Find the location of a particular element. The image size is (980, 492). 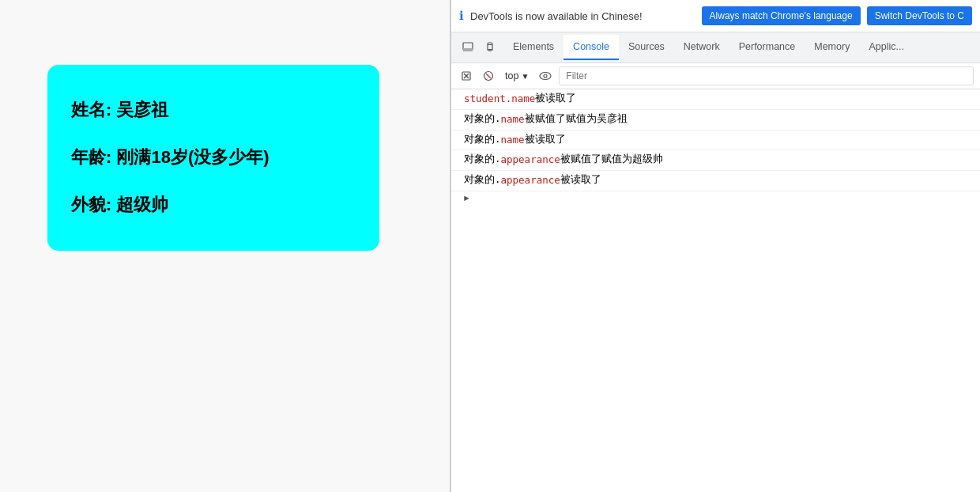

console-toolbar: top ▼ is located at coordinates (716, 76).